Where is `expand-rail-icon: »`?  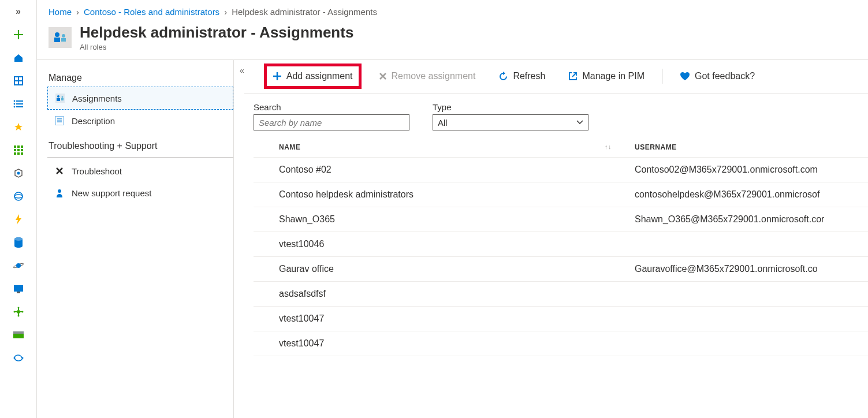 expand-rail-icon: » is located at coordinates (18, 12).